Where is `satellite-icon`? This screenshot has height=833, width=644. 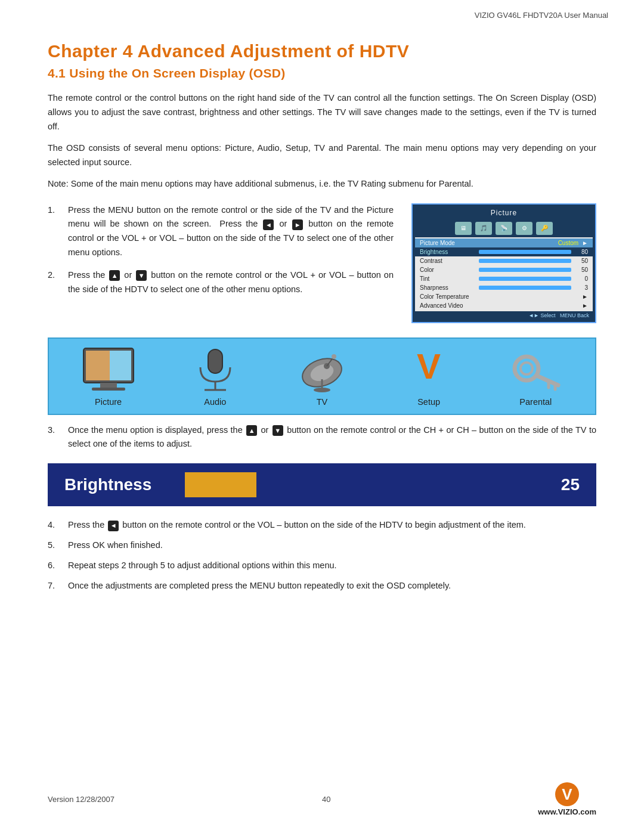 satellite-icon is located at coordinates (322, 370).